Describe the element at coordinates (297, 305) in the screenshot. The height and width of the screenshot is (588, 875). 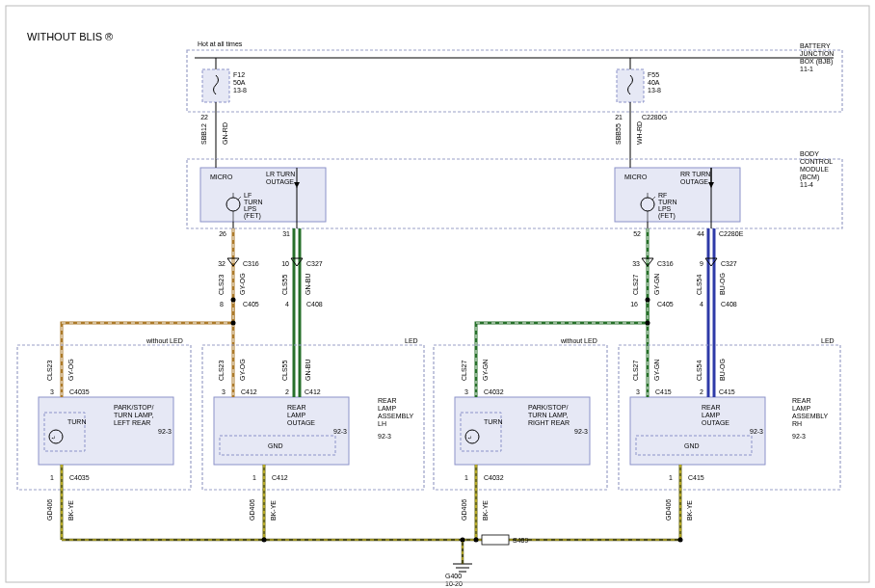
I see `wire-cls55` at that location.